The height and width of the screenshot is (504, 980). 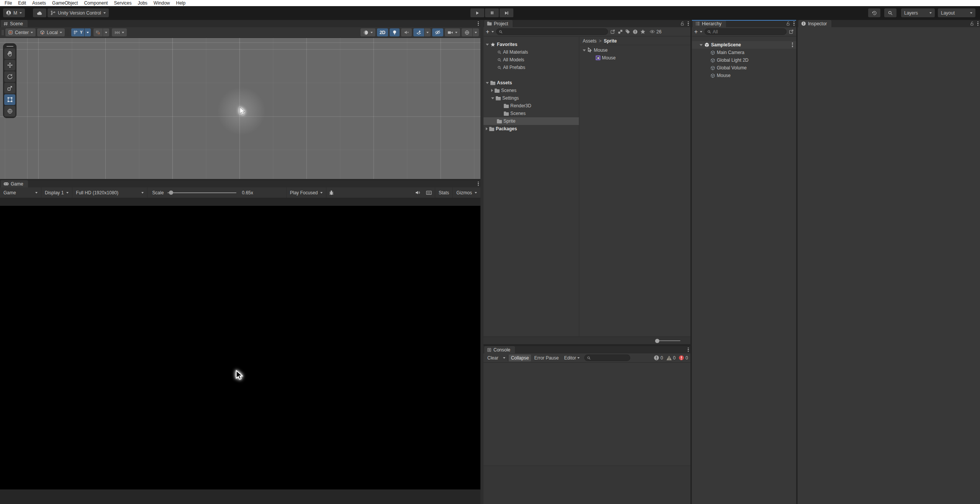 I want to click on scene-menu-icon, so click(x=478, y=24).